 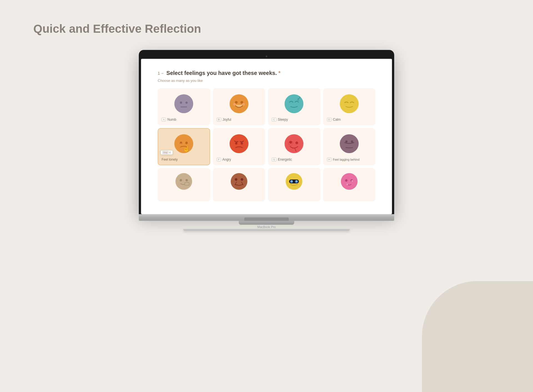 What do you see at coordinates (294, 160) in the screenshot?
I see `feeling-label-row-energetic: G Energetic` at bounding box center [294, 160].